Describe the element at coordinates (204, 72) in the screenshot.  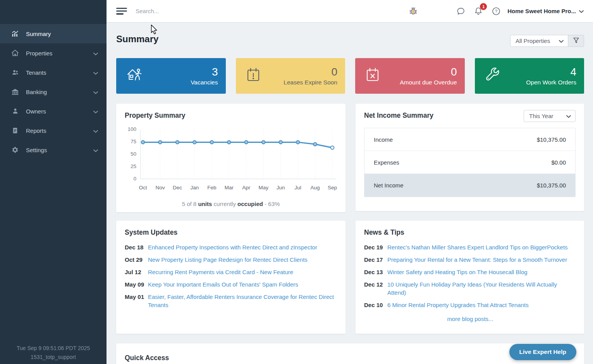
I see `card-value: 3` at that location.